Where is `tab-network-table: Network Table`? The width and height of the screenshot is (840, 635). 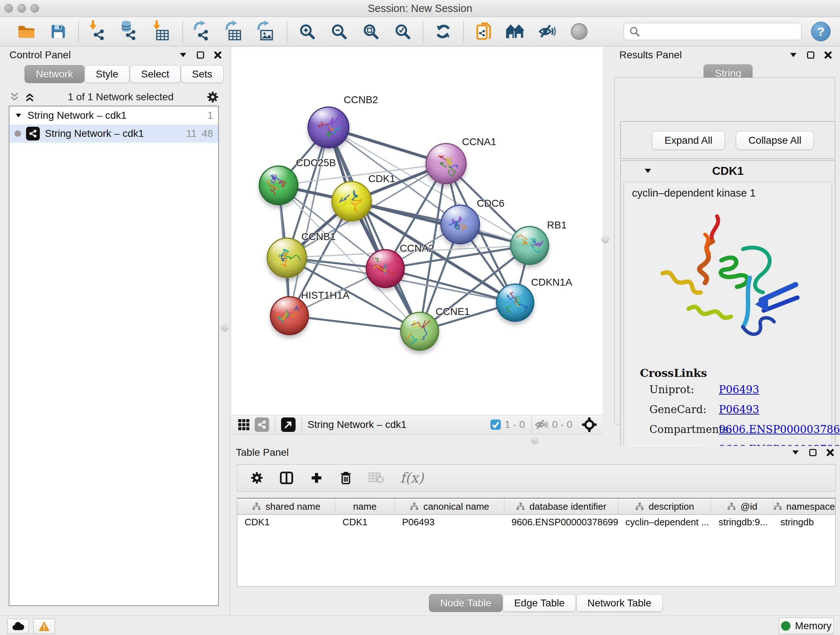
tab-network-table: Network Table is located at coordinates (620, 603).